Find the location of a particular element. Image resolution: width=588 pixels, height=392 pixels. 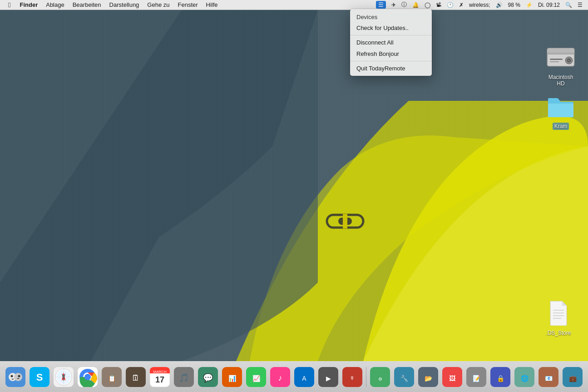

svg-text: S is located at coordinates (40, 377).